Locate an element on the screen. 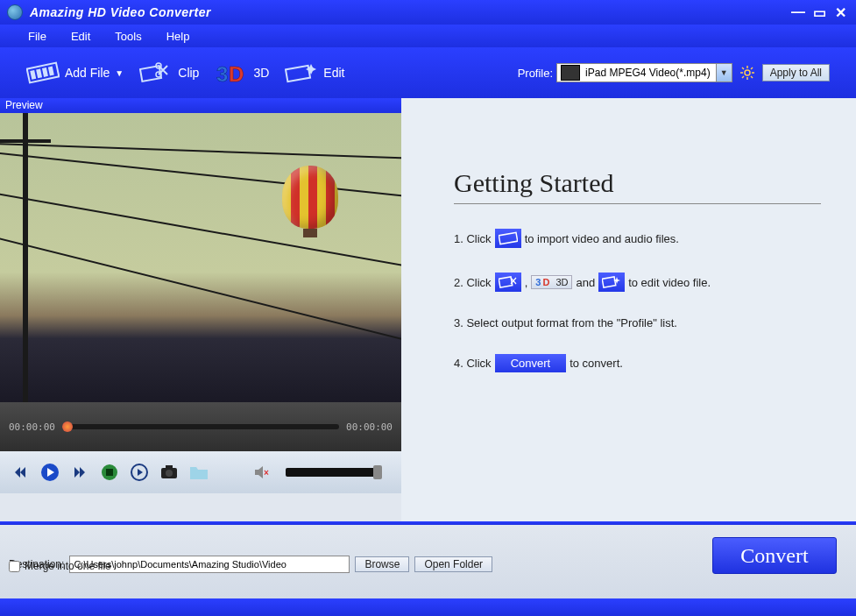  seek-track is located at coordinates (201, 427).